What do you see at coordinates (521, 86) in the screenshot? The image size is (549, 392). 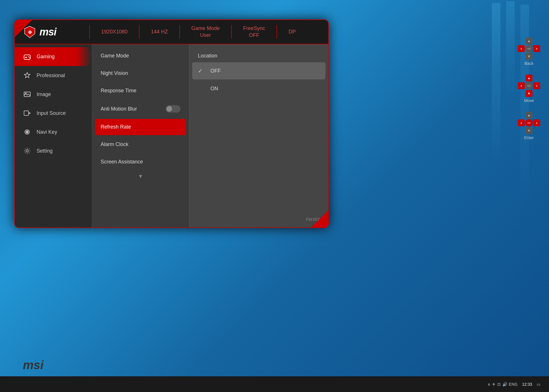 I see `move-dpad-left: «` at bounding box center [521, 86].